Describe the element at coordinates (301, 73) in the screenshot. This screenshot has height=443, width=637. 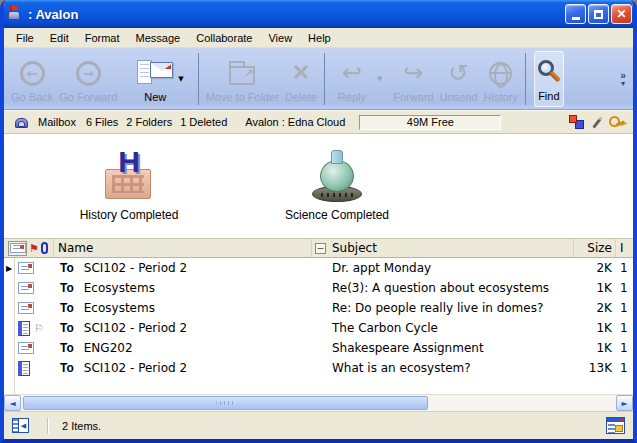
I see `delete-icon: ✕` at that location.